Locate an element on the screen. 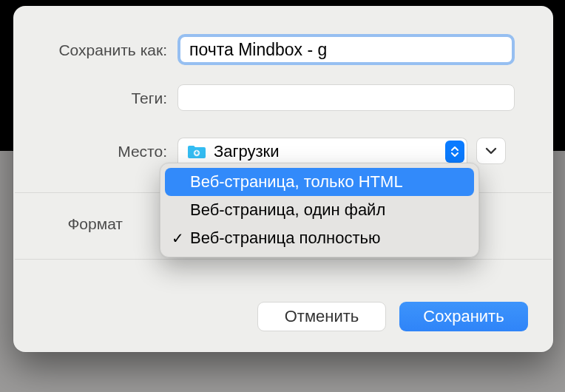  separator is located at coordinates (283, 259).